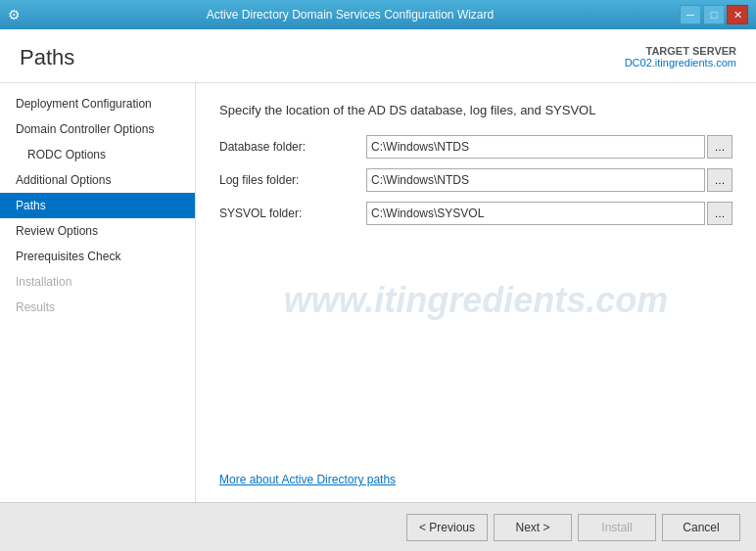 This screenshot has width=756, height=551. Describe the element at coordinates (549, 180) in the screenshot. I see `log-files-folder-input-group: …` at that location.